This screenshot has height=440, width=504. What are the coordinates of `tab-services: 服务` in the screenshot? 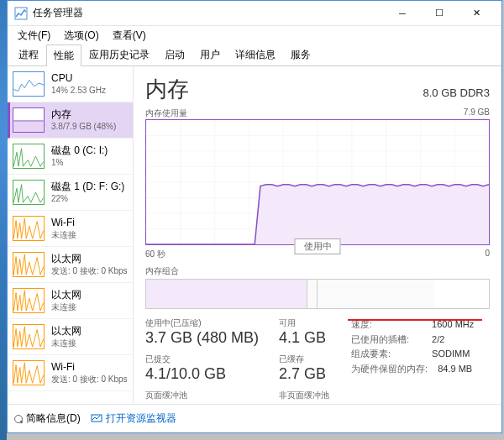 It's located at (301, 55).